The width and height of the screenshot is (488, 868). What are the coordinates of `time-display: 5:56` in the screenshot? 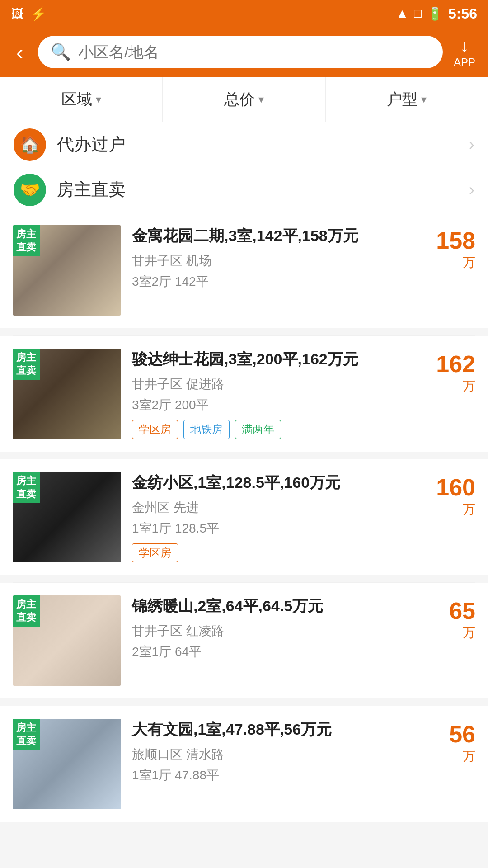 It's located at (463, 14).